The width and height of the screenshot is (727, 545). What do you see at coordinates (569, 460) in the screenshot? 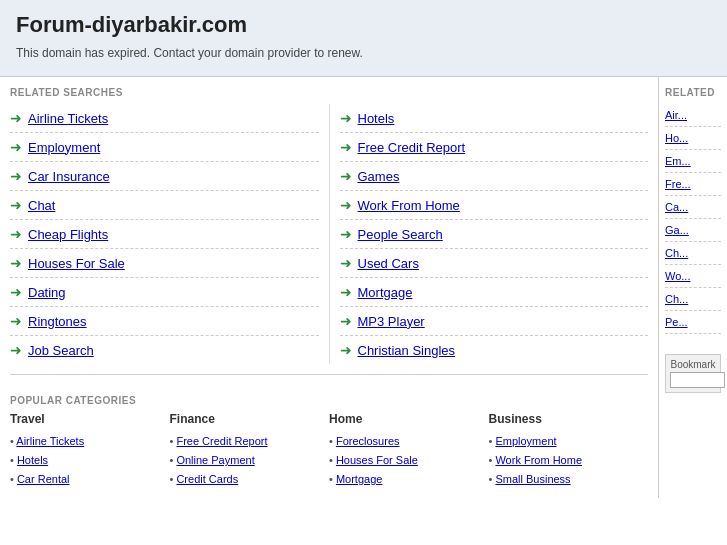
I see `popular-col-list: Employment Work From Home Small Business` at bounding box center [569, 460].